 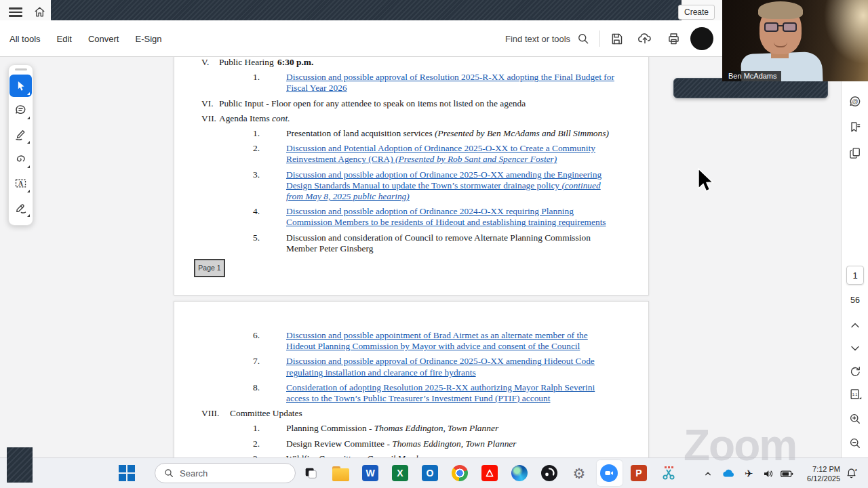 I want to click on agenda-item: 6. Discussion and possible appointment o…, so click(x=450, y=341).